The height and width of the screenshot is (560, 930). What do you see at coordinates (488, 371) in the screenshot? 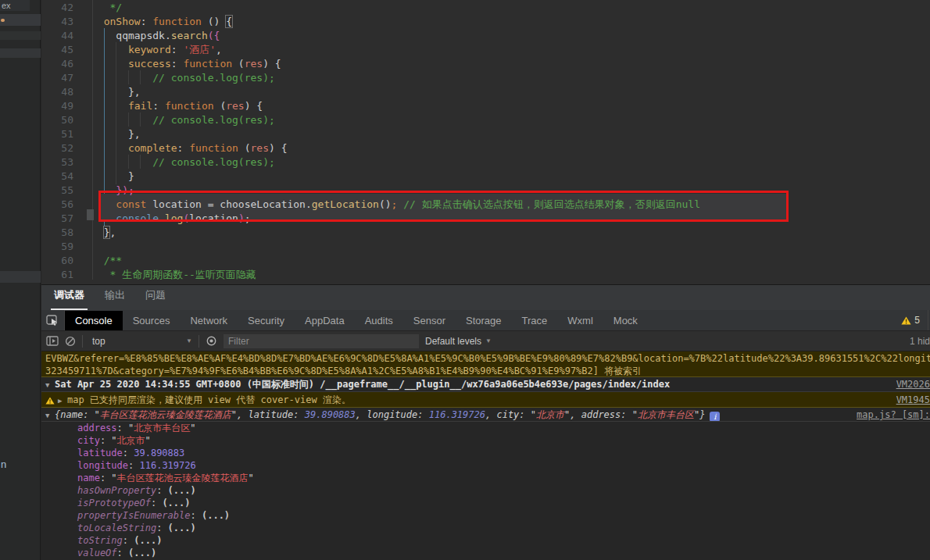
I see `warning-line: 323459711%7D&category=%E7%94%9F%E6%B4%BB…` at bounding box center [488, 371].